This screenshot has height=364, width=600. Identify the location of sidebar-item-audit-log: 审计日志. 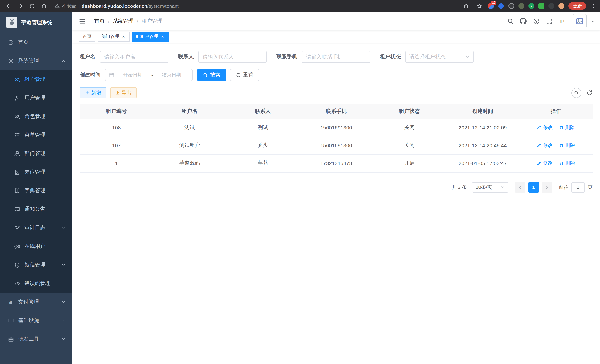
(36, 228).